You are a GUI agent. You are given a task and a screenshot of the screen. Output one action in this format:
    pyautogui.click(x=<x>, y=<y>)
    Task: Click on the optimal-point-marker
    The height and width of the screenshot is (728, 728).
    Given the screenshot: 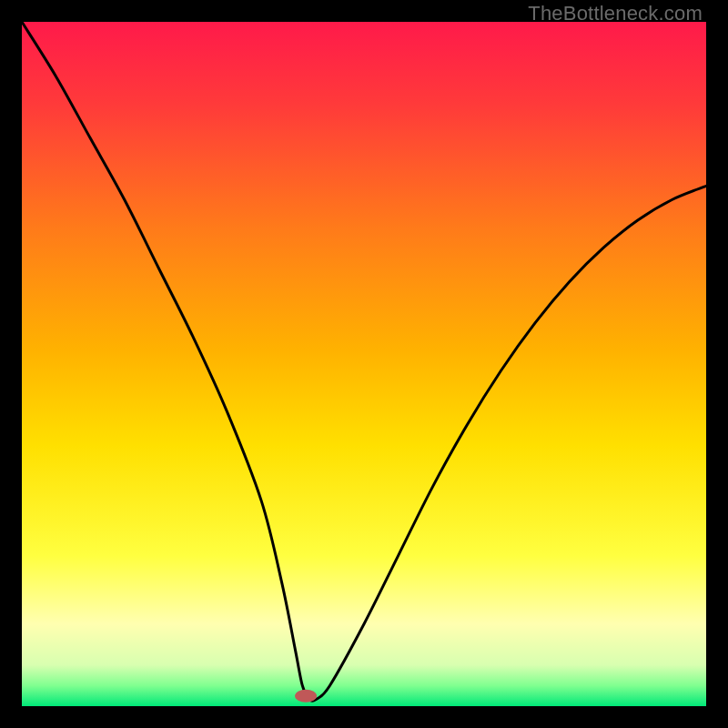 What is the action you would take?
    pyautogui.click(x=306, y=696)
    